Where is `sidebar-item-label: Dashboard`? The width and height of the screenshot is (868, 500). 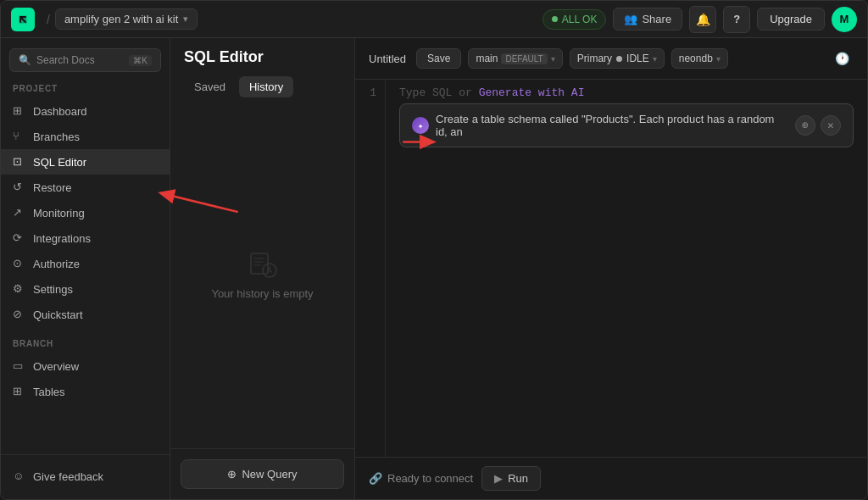
sidebar-item-label: Dashboard is located at coordinates (60, 112).